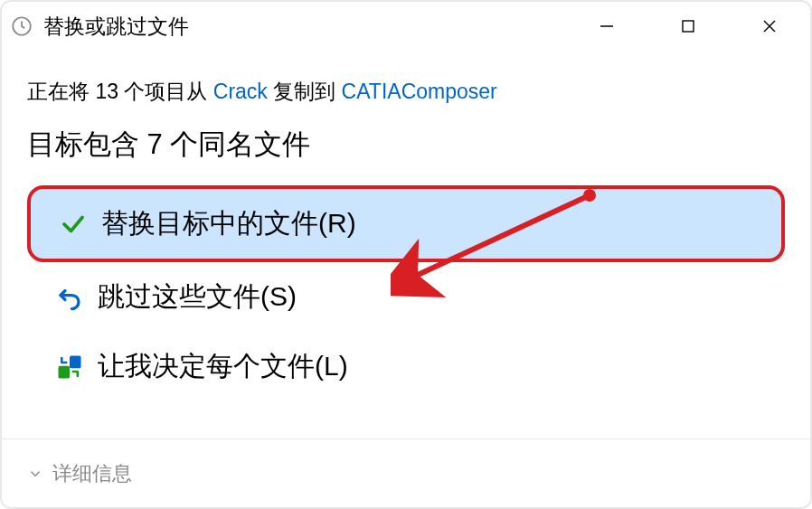 Image resolution: width=812 pixels, height=509 pixels. What do you see at coordinates (305, 91) in the screenshot?
I see `progress-middle: 复制到` at bounding box center [305, 91].